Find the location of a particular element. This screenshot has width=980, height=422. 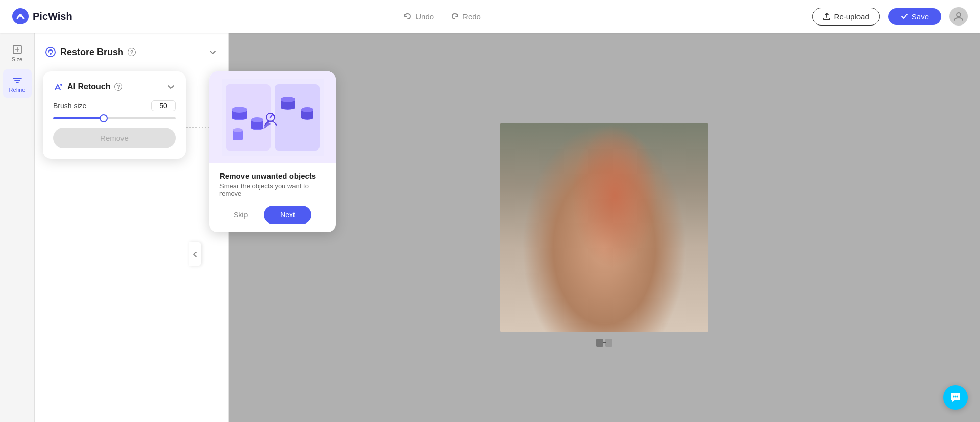

restore-brush-info-icon: ? is located at coordinates (132, 52).